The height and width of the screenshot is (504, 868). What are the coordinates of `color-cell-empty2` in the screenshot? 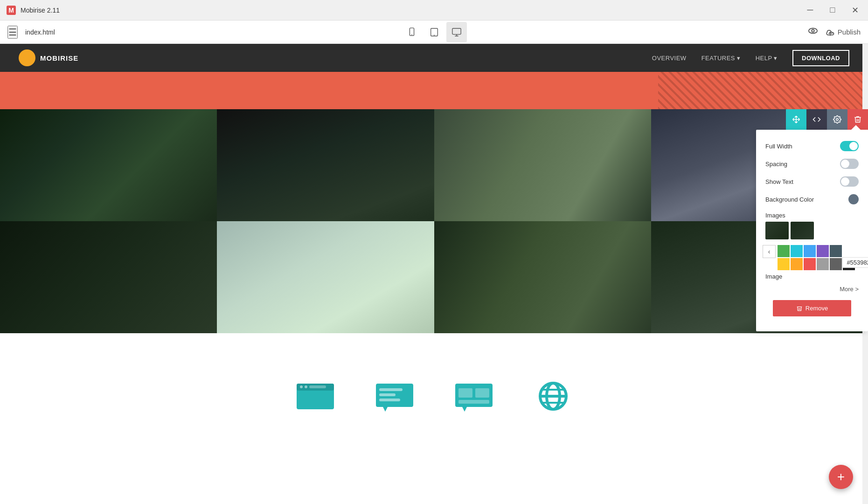 It's located at (862, 251).